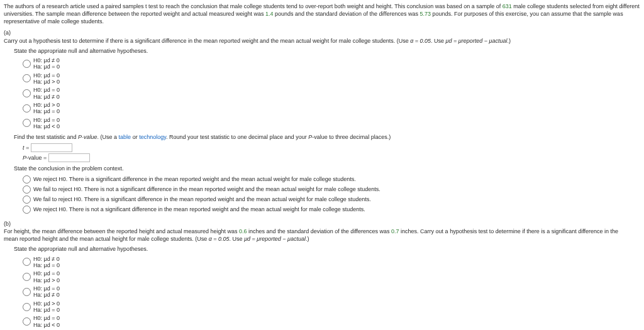 This screenshot has width=644, height=330. What do you see at coordinates (47, 292) in the screenshot?
I see `b-hyp-3: H0: μd = 0Ha: μd ≠ 0` at bounding box center [47, 292].